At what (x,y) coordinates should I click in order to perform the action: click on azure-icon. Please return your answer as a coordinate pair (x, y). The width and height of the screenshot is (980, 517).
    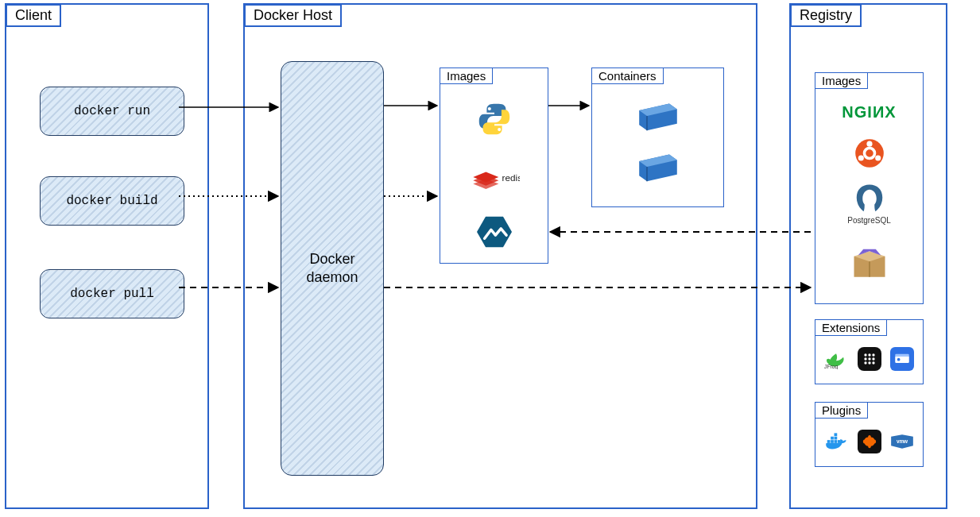
    Looking at the image, I should click on (902, 359).